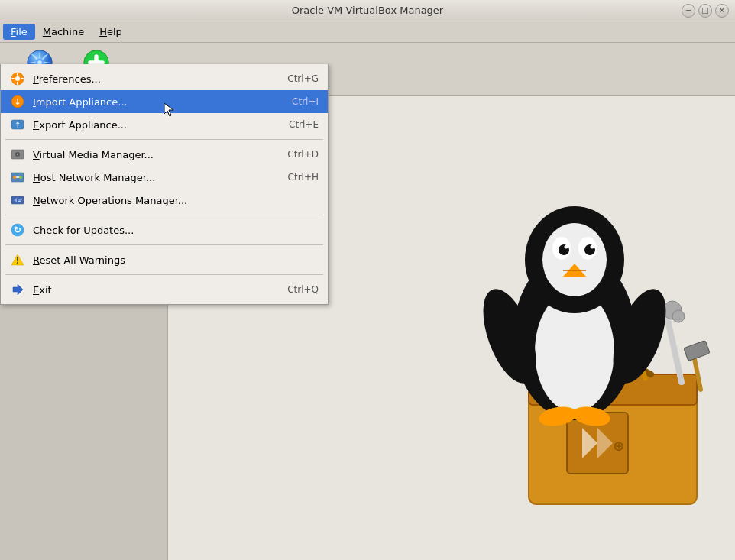 Image resolution: width=735 pixels, height=560 pixels. I want to click on menu-file-label: File, so click(19, 32).